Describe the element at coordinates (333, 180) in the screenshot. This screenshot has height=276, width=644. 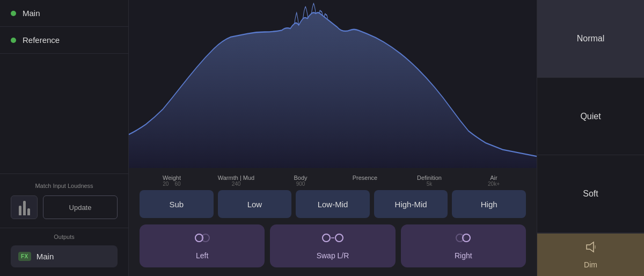
I see `band-labels-row: Weight 20 60 Warmth | Mud 240 Body 900 P…` at that location.